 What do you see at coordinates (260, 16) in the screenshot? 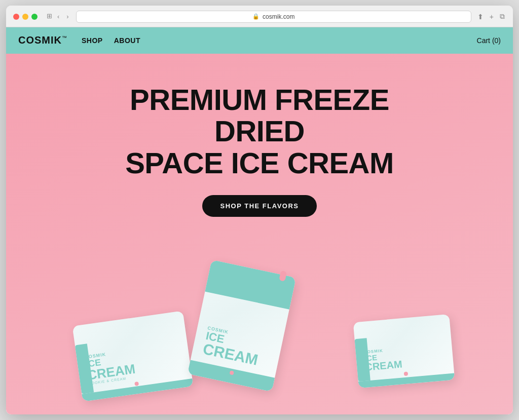
I see `browser-chrome: ⊞ ‹ › 🔒 cosmik.com ⬆ + ⧉` at bounding box center [260, 16].